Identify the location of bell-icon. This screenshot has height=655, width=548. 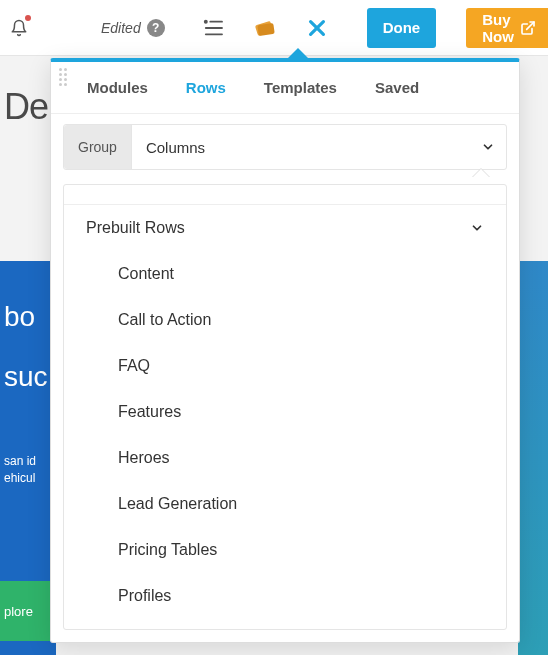
(19, 28).